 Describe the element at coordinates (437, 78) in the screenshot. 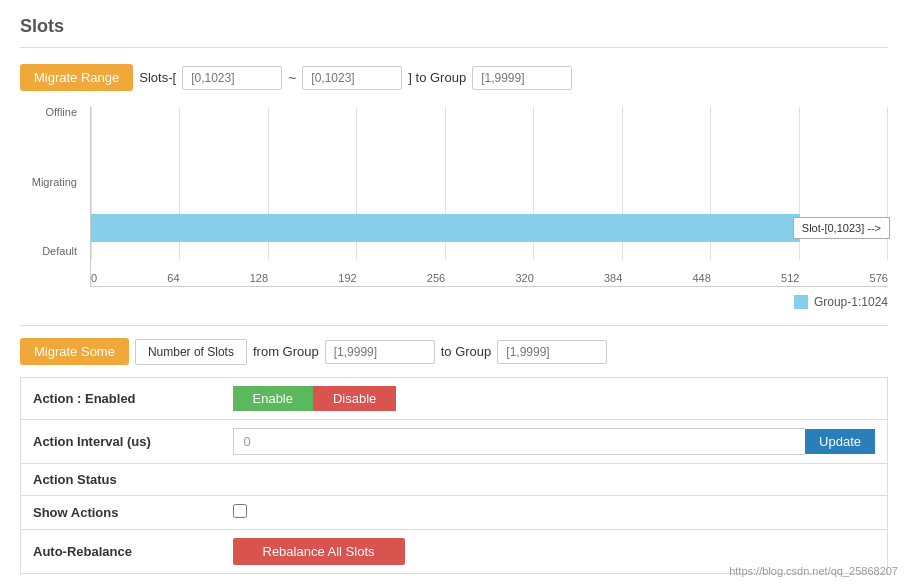

I see `slots-suffix-label: ] to Group` at that location.